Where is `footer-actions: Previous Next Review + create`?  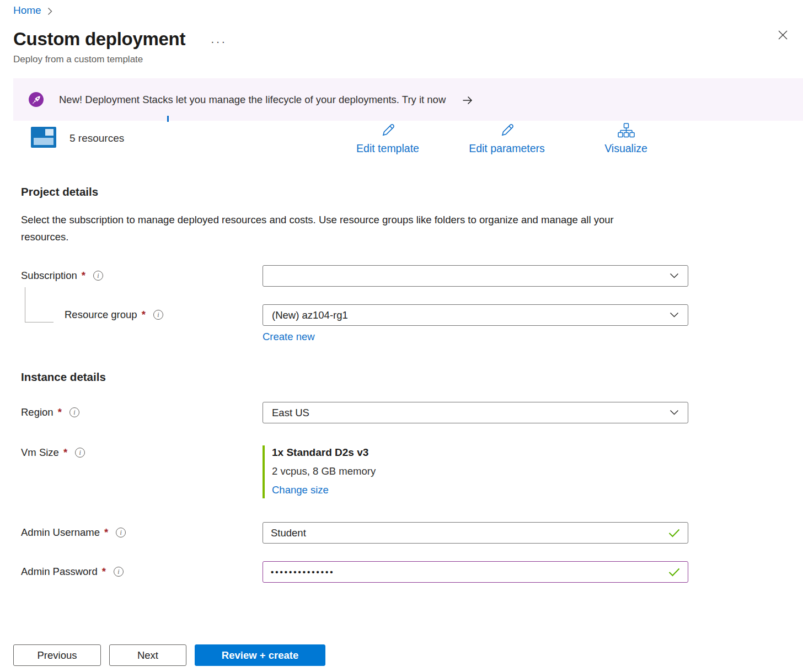
footer-actions: Previous Next Review + create is located at coordinates (169, 655).